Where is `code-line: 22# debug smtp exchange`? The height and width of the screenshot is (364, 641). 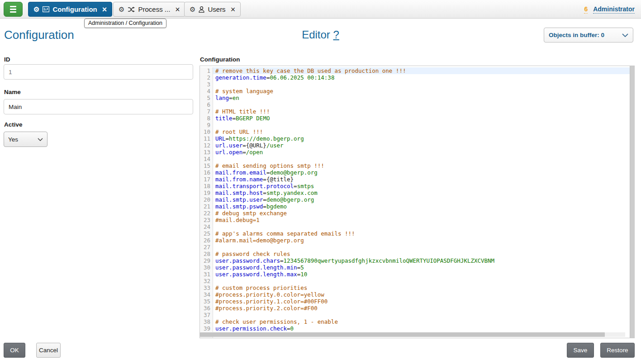 code-line: 22# debug smtp exchange is located at coordinates (415, 213).